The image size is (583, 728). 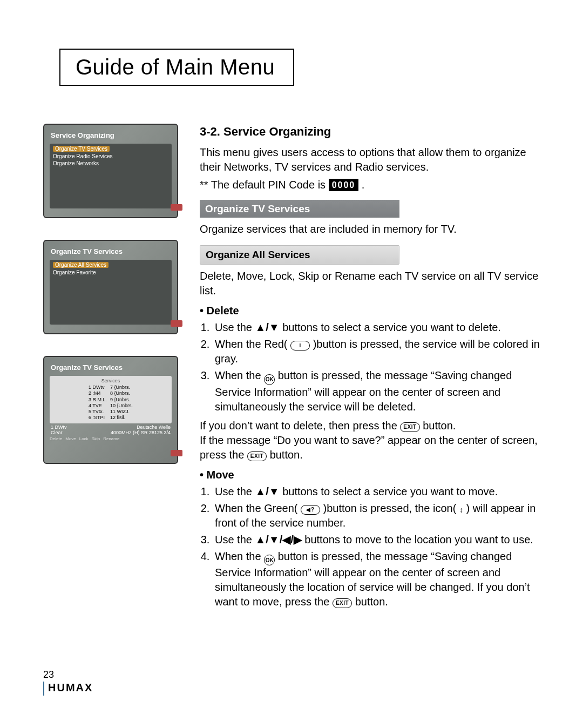 I want to click on delete-heading: Delete, so click(x=370, y=311).